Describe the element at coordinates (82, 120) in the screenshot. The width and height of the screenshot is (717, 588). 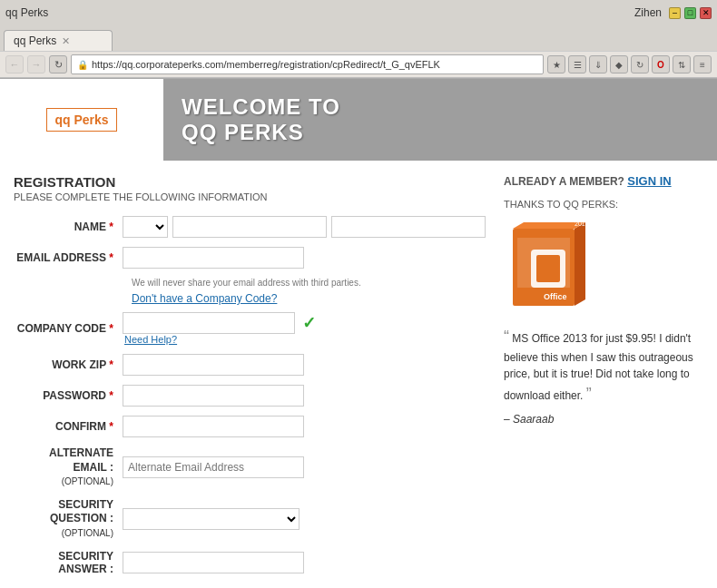
I see `logo: qq Perks` at that location.